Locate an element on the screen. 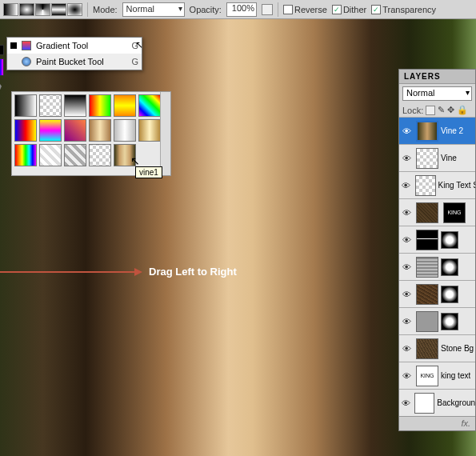 This screenshot has height=456, width=476. layer-name: Vine 2 is located at coordinates (452, 131).